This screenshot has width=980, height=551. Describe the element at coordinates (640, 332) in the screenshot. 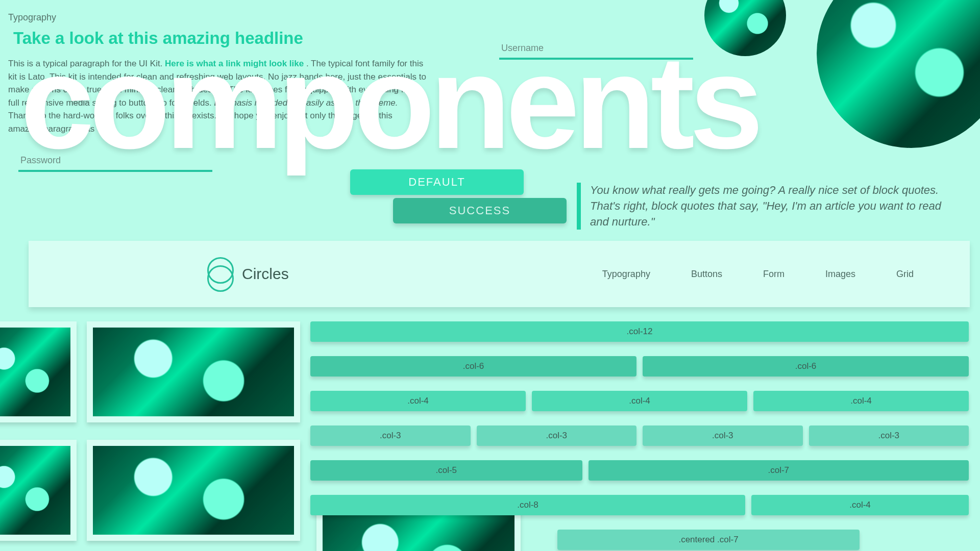

I see `grid-col-12: .col-12` at that location.